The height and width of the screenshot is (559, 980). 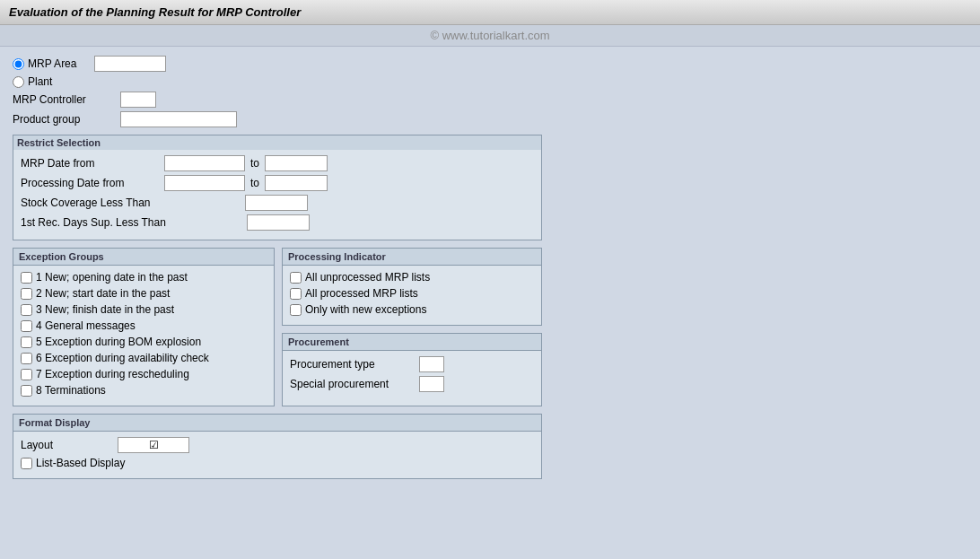 What do you see at coordinates (18, 65) in the screenshot?
I see `mrp-area-radio` at bounding box center [18, 65].